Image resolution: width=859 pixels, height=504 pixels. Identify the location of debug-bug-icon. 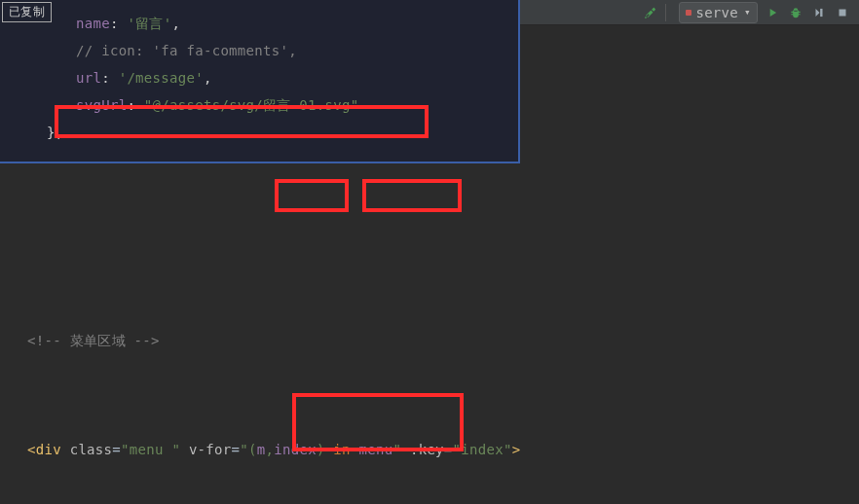
(796, 13).